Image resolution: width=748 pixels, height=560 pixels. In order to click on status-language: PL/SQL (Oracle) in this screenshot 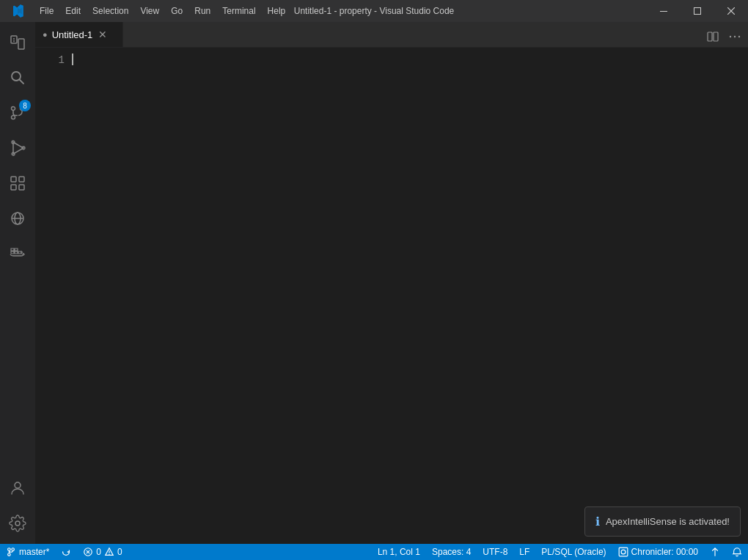, I will do `click(573, 552)`.